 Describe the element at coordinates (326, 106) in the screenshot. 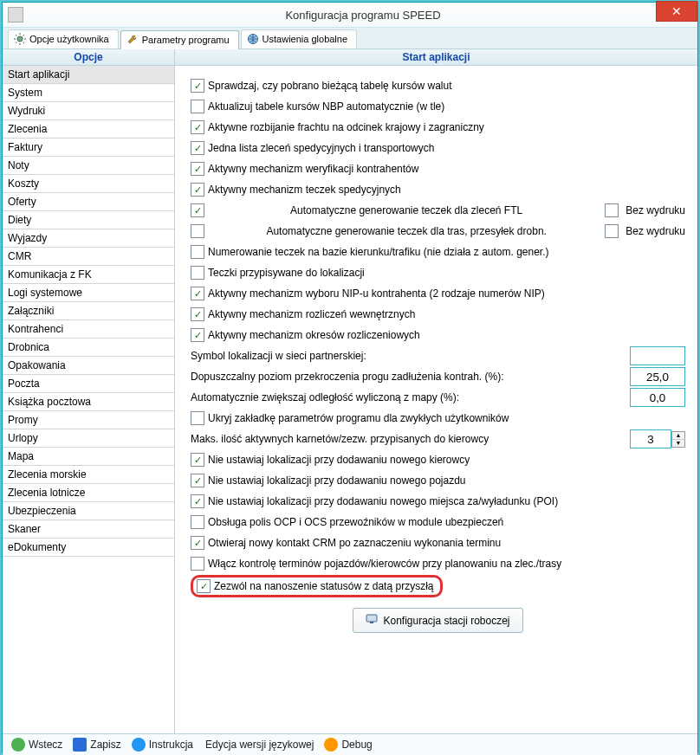

I see `setting-label: Aktualizuj tabele kursów NBP automatyczn…` at that location.